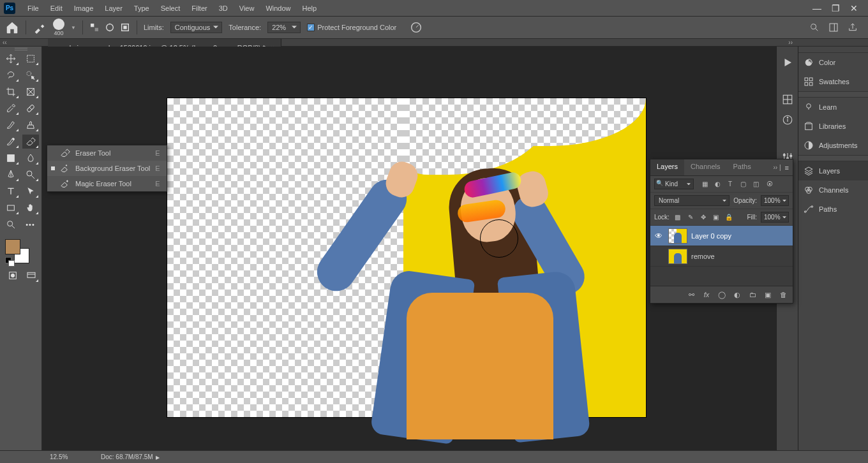 The width and height of the screenshot is (868, 463). Describe the element at coordinates (13, 247) in the screenshot. I see `foreground-color-swatch` at that location.